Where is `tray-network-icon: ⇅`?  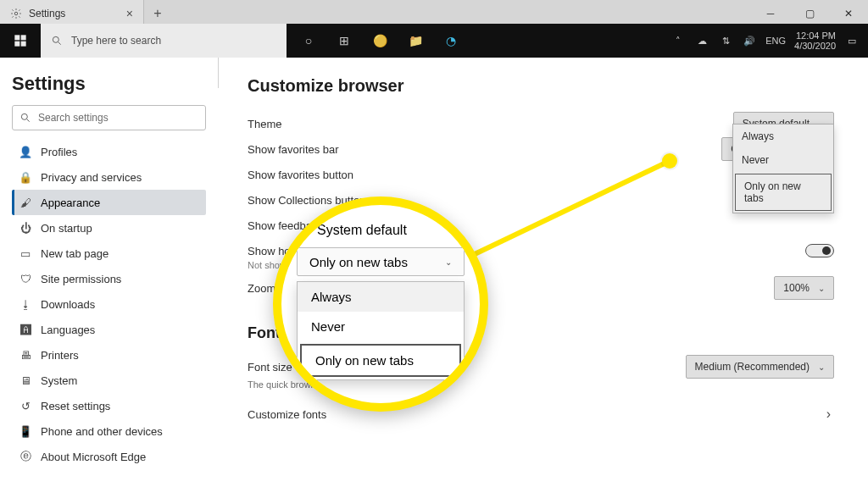 tray-network-icon: ⇅ is located at coordinates (726, 41).